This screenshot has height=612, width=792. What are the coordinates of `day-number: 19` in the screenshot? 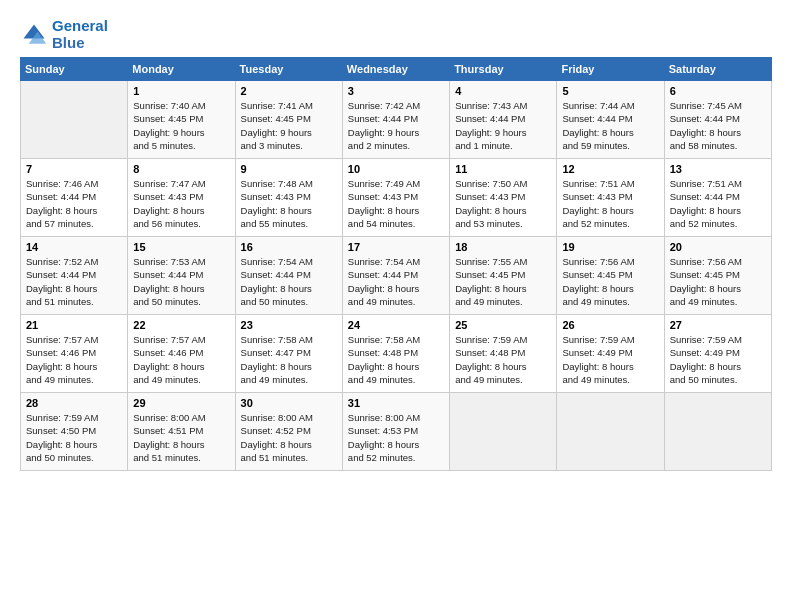 It's located at (610, 247).